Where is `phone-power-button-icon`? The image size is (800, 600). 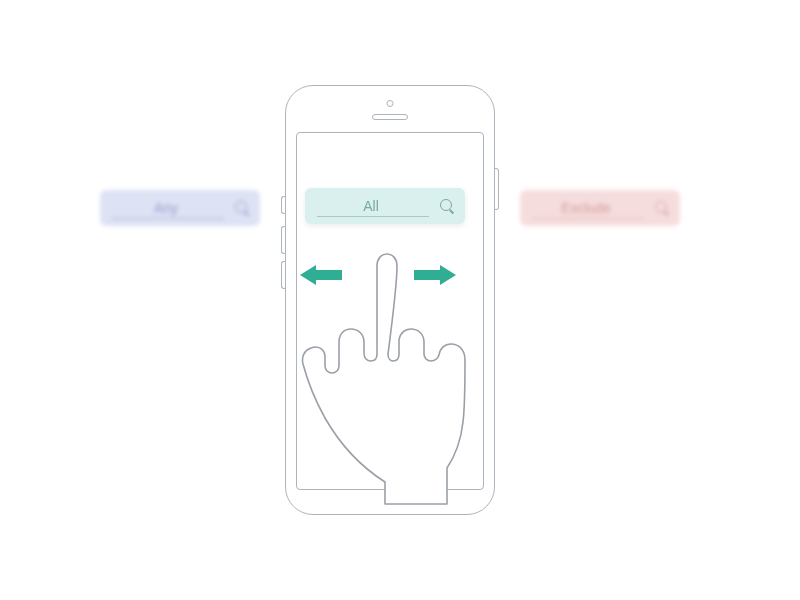
phone-power-button-icon is located at coordinates (497, 189).